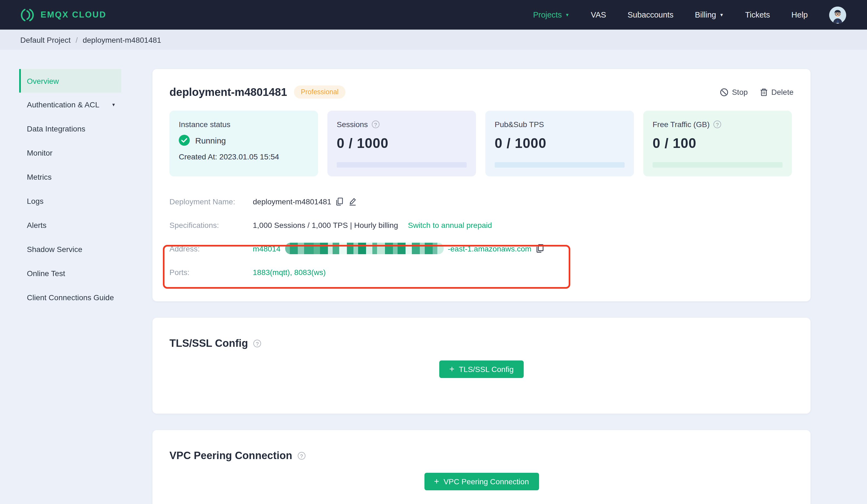 The image size is (867, 504). What do you see at coordinates (353, 201) in the screenshot?
I see `edit-icon` at bounding box center [353, 201].